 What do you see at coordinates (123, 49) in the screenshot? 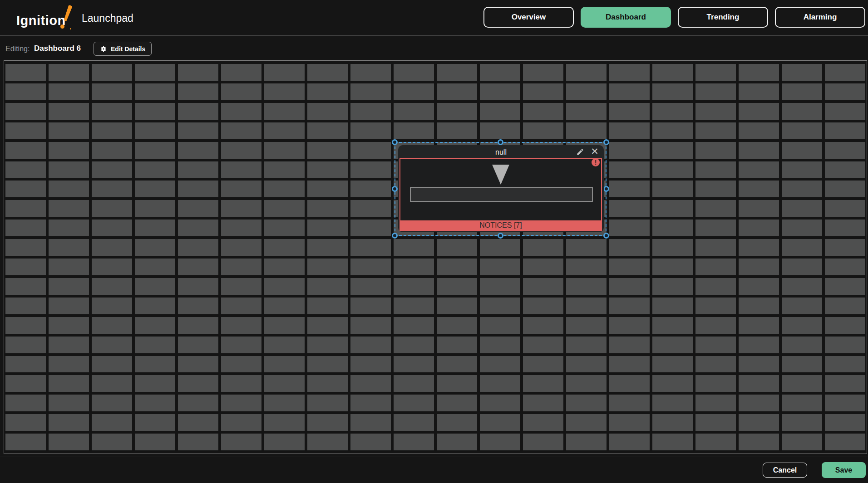
I see `edit-details-button: Edit Details` at bounding box center [123, 49].